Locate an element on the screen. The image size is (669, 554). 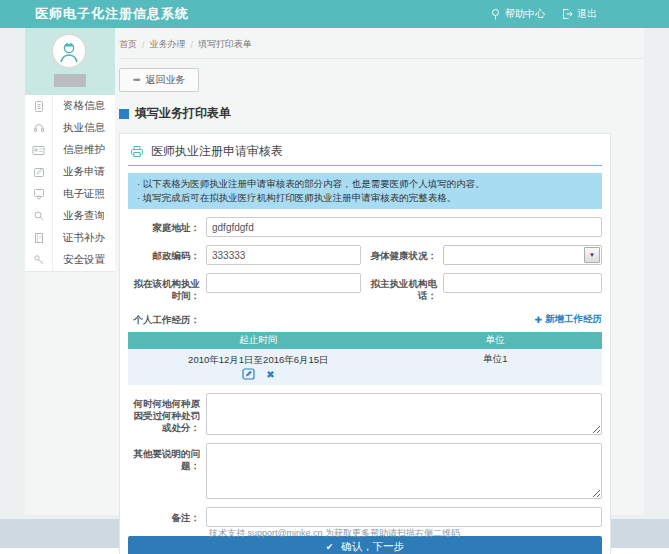
postal-code-label: 邮政编码： is located at coordinates (167, 255).